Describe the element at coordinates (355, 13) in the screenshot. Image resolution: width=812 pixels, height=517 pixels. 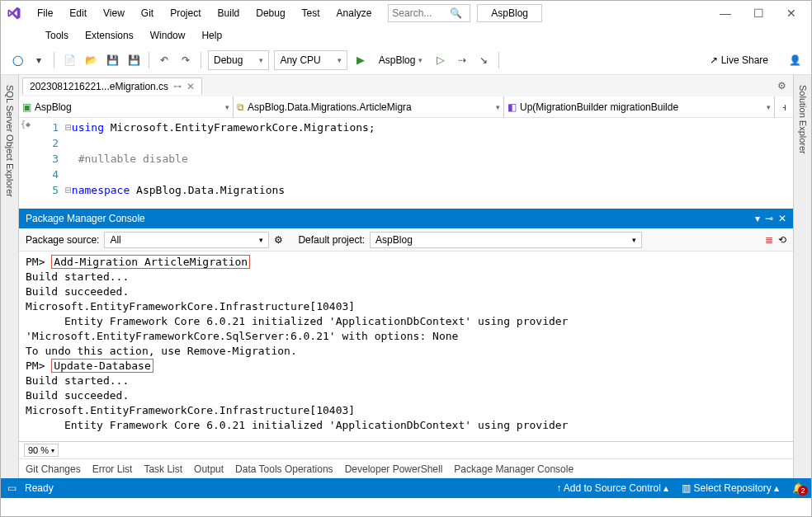
I see `menu-analyze: Analyze` at that location.